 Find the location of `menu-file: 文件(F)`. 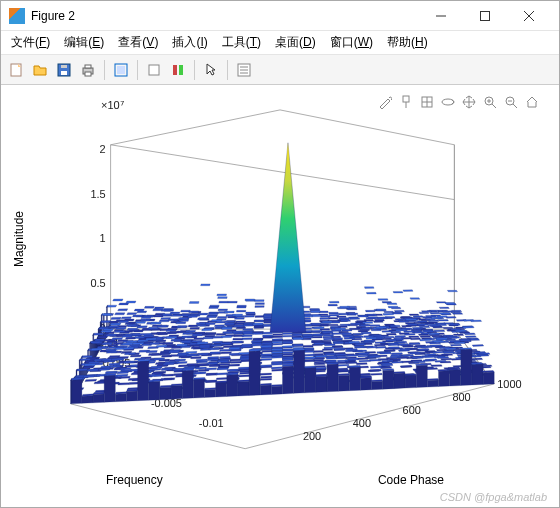

menu-file: 文件(F) is located at coordinates (30, 42).